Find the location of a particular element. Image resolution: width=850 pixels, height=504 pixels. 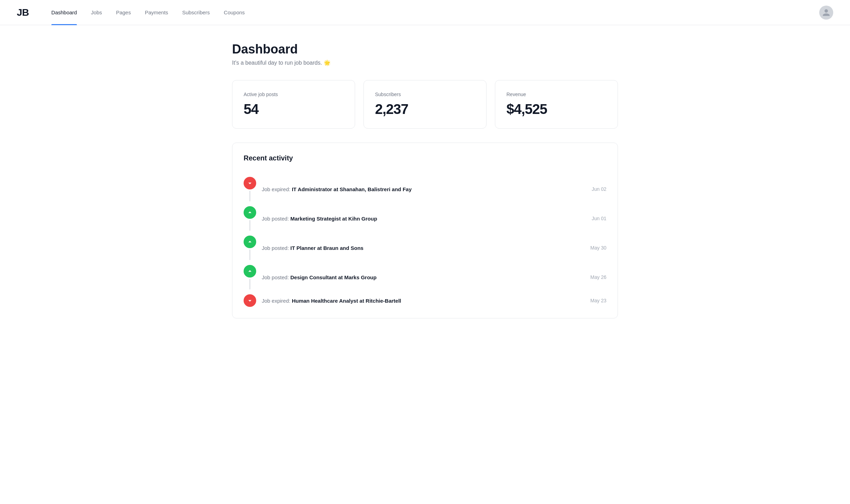

stat-value-revenue: $4,525 is located at coordinates (556, 109).